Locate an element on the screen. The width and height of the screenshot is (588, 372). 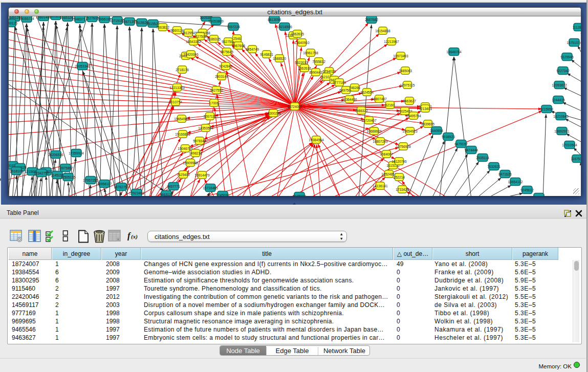
svg-text: 1498212 is located at coordinates (195, 154).